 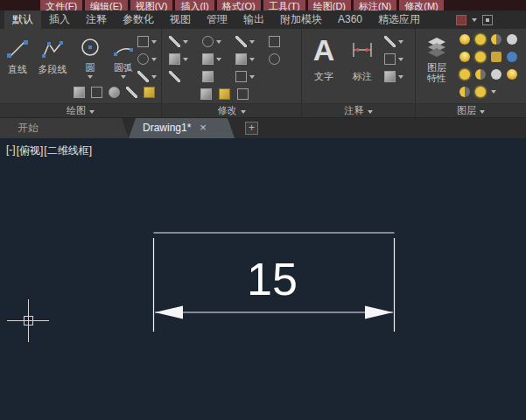 What do you see at coordinates (114, 93) in the screenshot?
I see `donut-icon` at bounding box center [114, 93].